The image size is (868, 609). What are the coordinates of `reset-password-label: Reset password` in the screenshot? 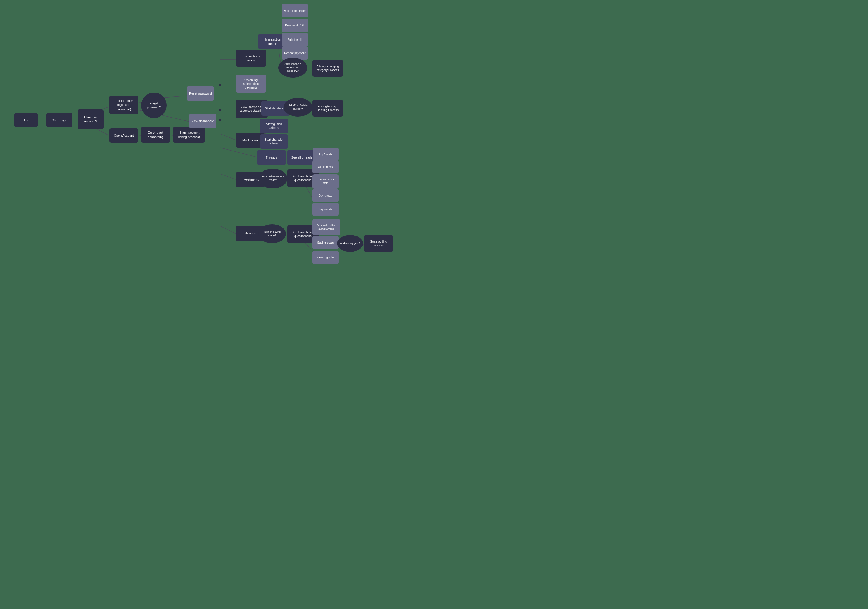 It's located at (200, 94).